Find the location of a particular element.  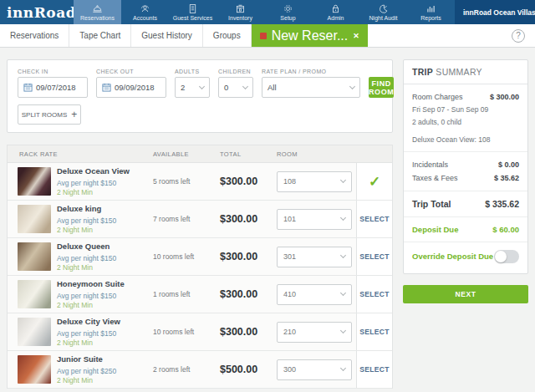

nav-item-night-audit: Night Audit is located at coordinates (383, 12).